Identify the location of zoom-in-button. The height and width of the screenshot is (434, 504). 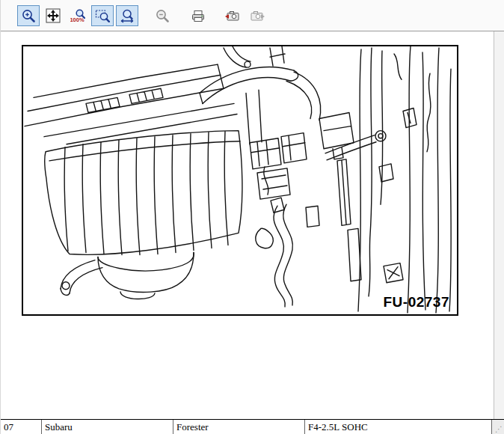
(28, 16).